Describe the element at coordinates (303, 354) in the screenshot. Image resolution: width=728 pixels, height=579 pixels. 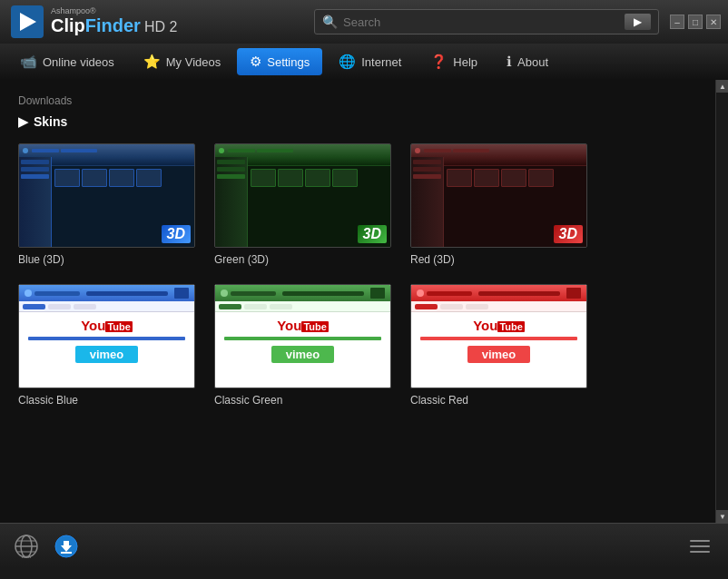
I see `vimeo-logo-green: vimeo` at that location.